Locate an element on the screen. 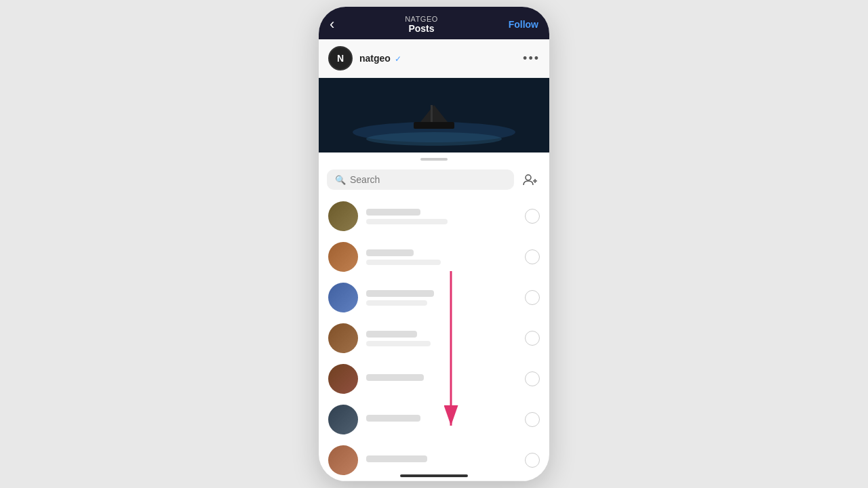  search-row: 🔍 is located at coordinates (434, 180).